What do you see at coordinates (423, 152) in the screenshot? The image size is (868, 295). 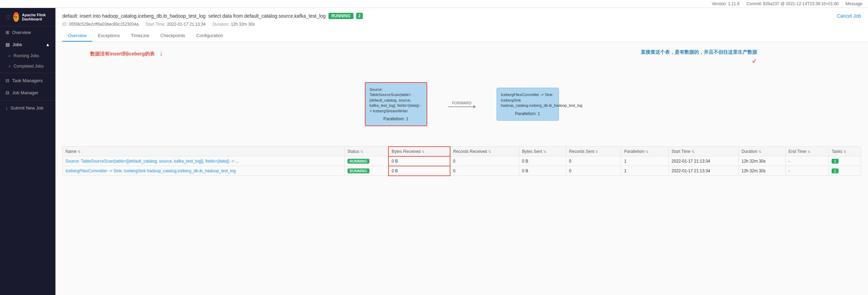 I see `sort-bytes-recv-icon: ⇅` at bounding box center [423, 152].